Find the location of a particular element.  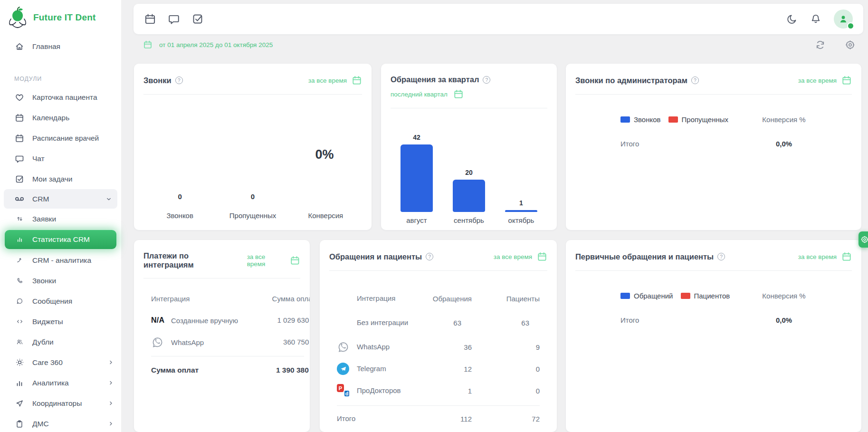

payments-total-row: Сумма оплат 1 390 380 ₽ is located at coordinates (230, 370).